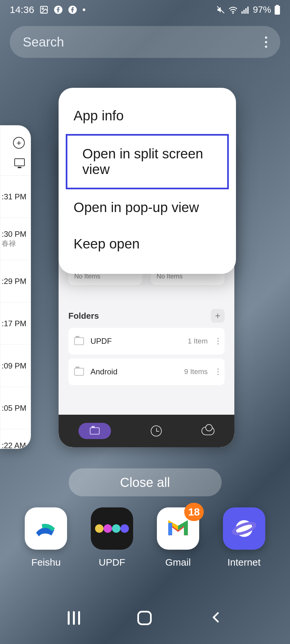 The image size is (290, 644). What do you see at coordinates (244, 538) in the screenshot?
I see `dock-app-internet: Internet` at bounding box center [244, 538].